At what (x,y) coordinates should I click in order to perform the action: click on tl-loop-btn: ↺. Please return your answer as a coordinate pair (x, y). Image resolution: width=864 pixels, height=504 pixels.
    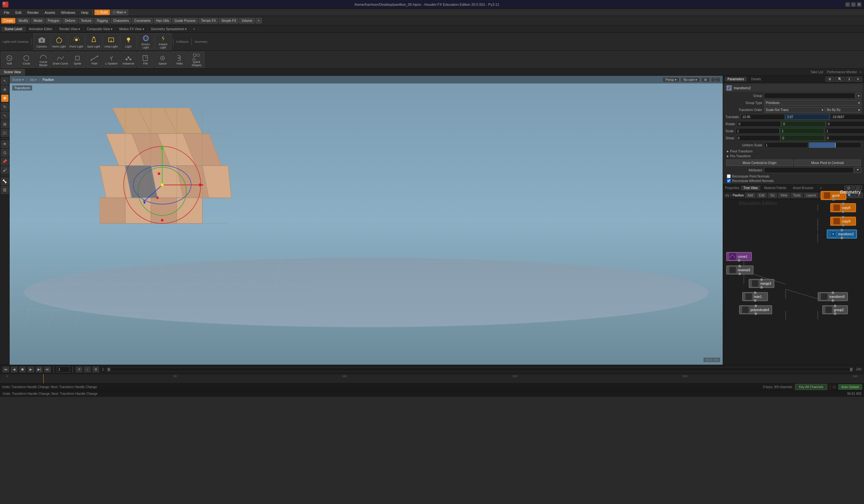
    Looking at the image, I should click on (79, 369).